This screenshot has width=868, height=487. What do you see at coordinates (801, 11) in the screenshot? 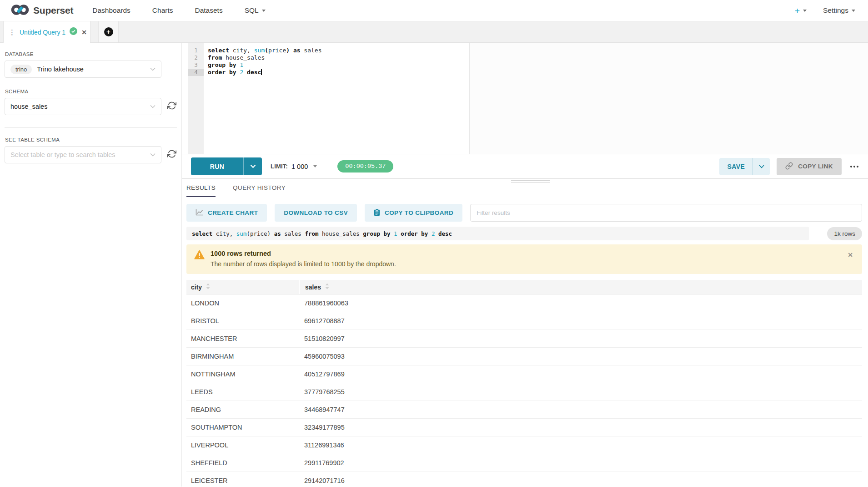
I see `new-item-menu: +` at bounding box center [801, 11].